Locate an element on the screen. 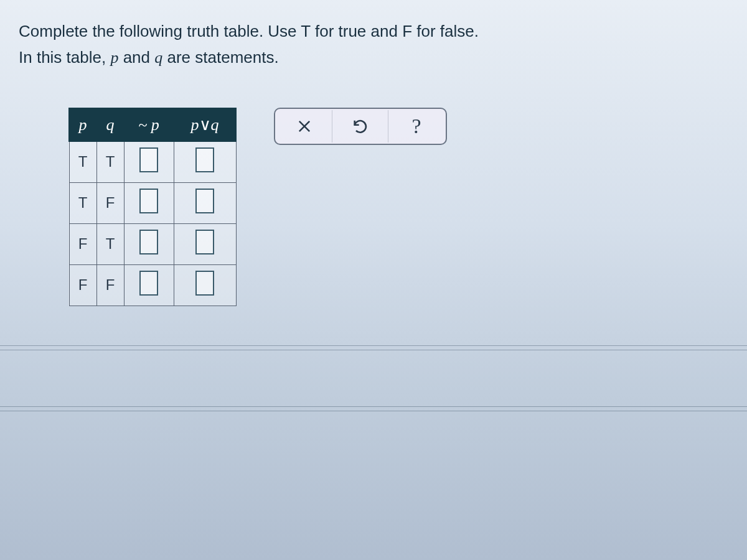 This screenshot has height=560, width=747. truth-table: p q ~ p p∨q T T T F F is located at coordinates (153, 207).